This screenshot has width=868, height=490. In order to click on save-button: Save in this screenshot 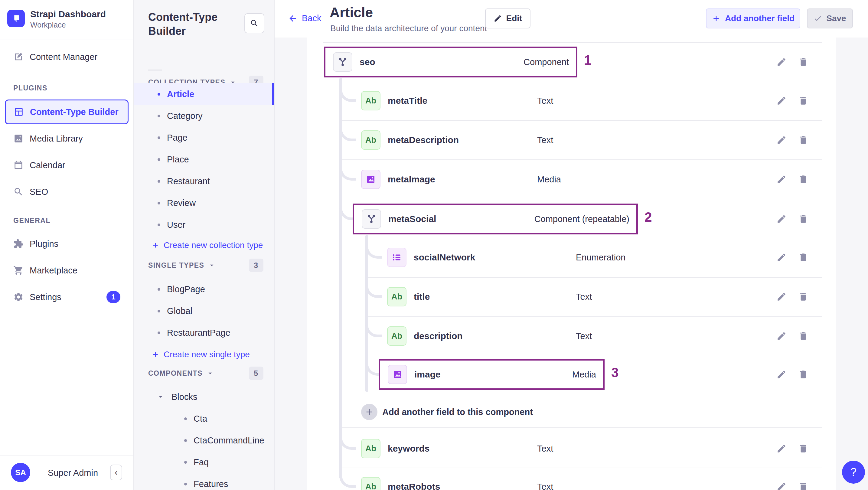, I will do `click(830, 18)`.